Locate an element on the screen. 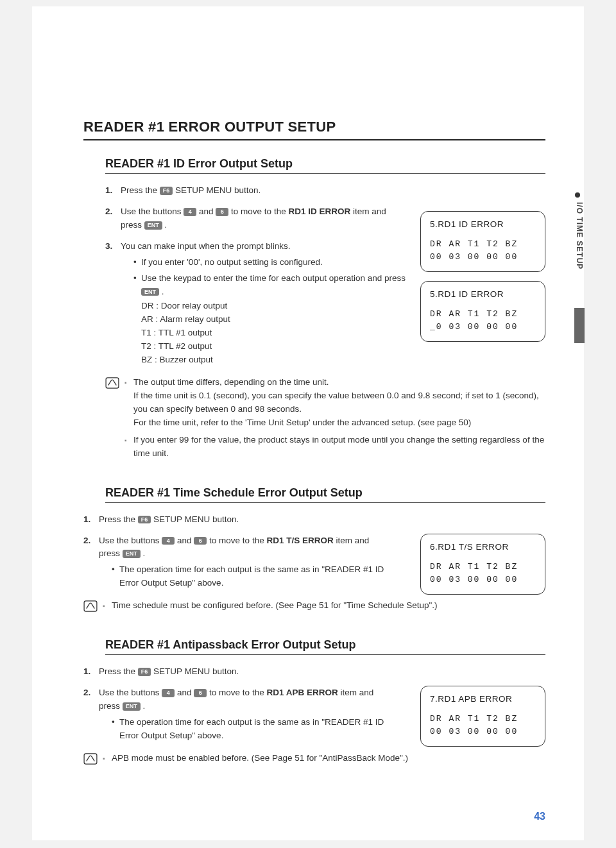 This screenshot has width=616, height=848. bullet-text: If you enter '00', no output setting is … is located at coordinates (232, 263).